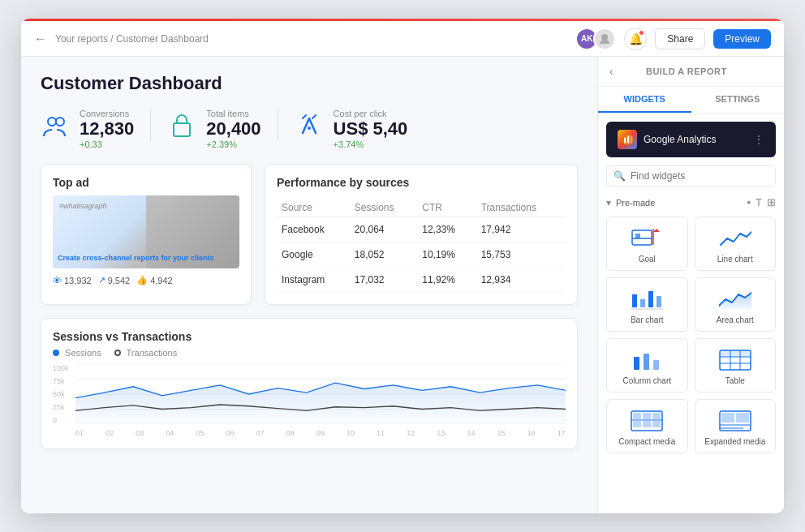 This screenshot has width=805, height=532. What do you see at coordinates (383, 208) in the screenshot?
I see `col-sessions: Sessions` at bounding box center [383, 208].